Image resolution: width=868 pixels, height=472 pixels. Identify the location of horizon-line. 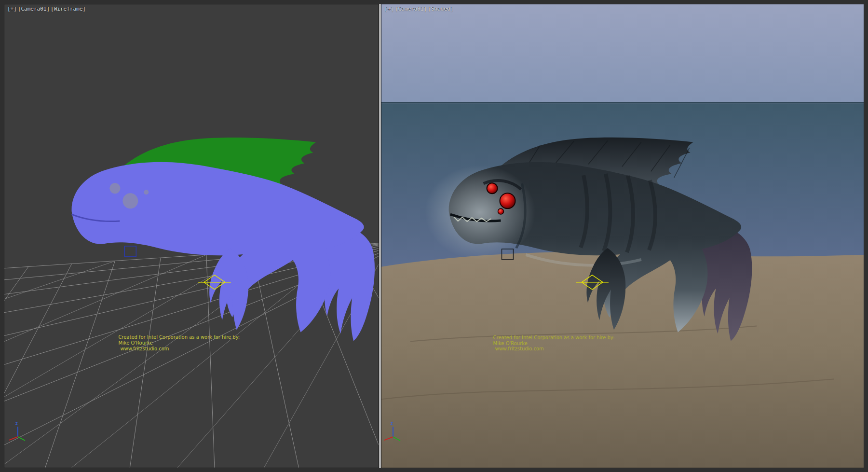
(623, 103).